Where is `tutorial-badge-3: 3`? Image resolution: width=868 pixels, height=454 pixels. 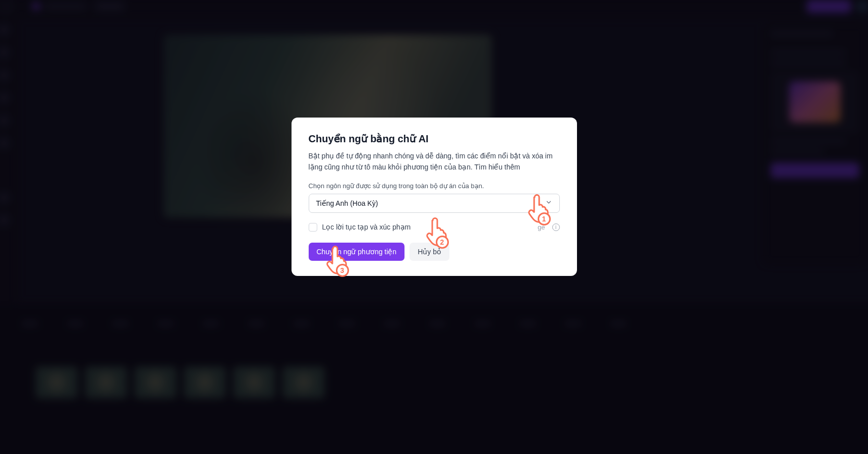 tutorial-badge-3: 3 is located at coordinates (342, 270).